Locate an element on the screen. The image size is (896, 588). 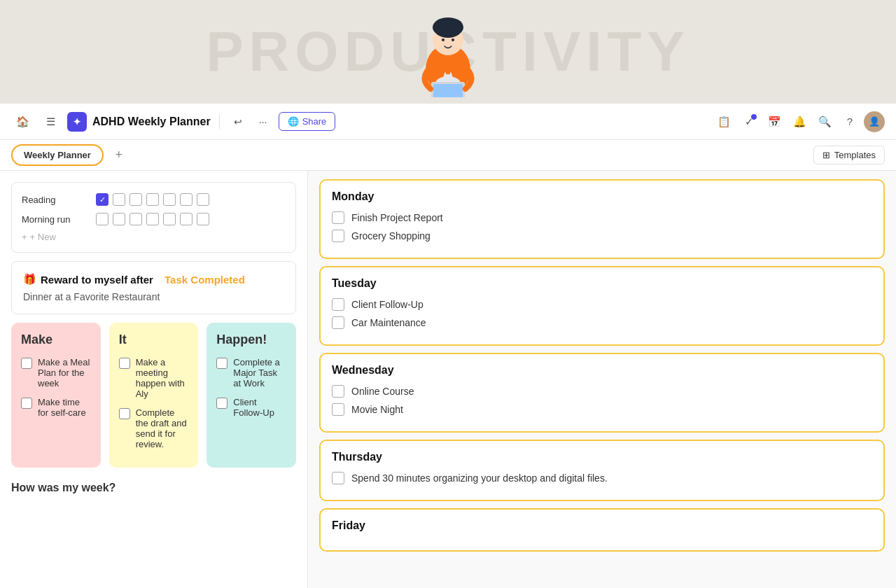
calendar-icon: 📅 is located at coordinates (774, 122).